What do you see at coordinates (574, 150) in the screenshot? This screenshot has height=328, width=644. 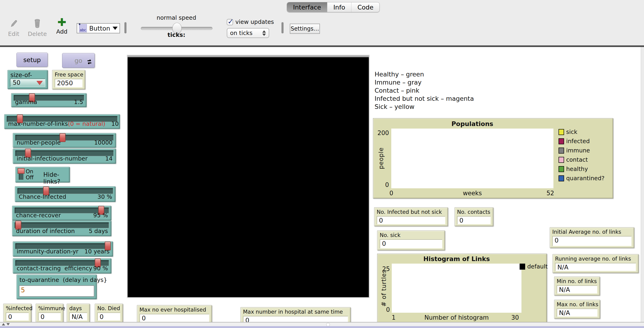 I see `legend-item-immune: immune` at bounding box center [574, 150].